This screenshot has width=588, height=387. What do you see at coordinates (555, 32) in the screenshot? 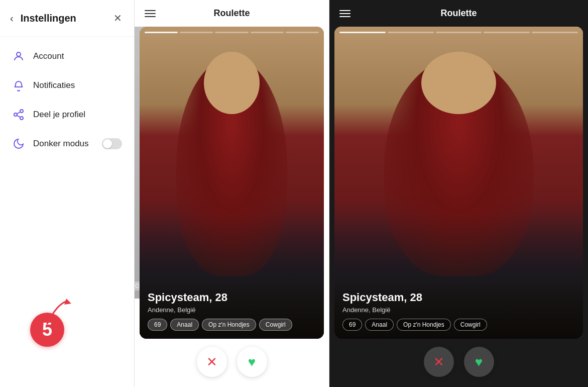
I see `progress-dot-d5` at bounding box center [555, 32].